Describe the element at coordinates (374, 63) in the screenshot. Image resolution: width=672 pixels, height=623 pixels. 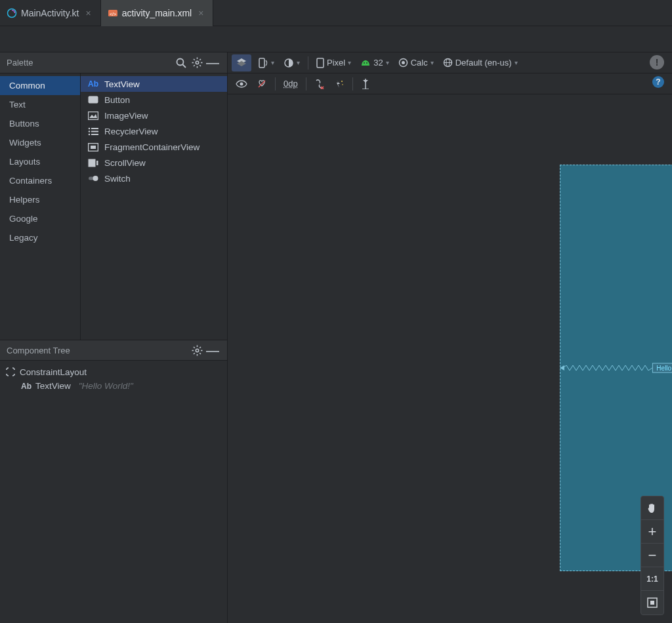
I see `api-picker: 32▾` at that location.